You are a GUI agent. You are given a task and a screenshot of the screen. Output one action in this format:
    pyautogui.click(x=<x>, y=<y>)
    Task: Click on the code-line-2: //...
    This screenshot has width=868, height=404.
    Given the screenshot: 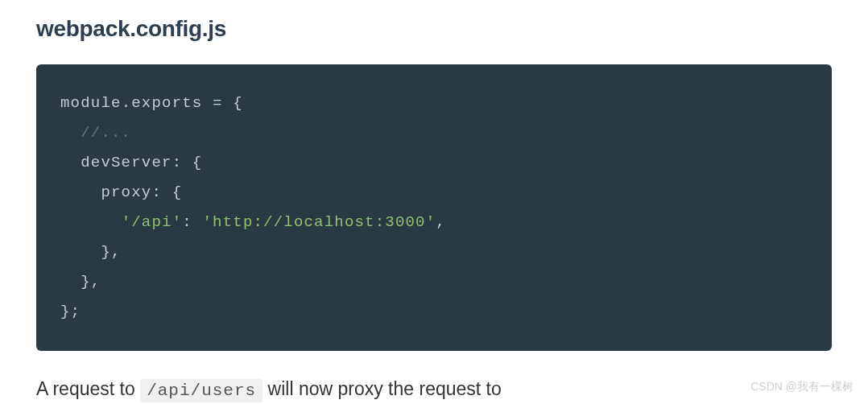 What is the action you would take?
    pyautogui.click(x=434, y=134)
    